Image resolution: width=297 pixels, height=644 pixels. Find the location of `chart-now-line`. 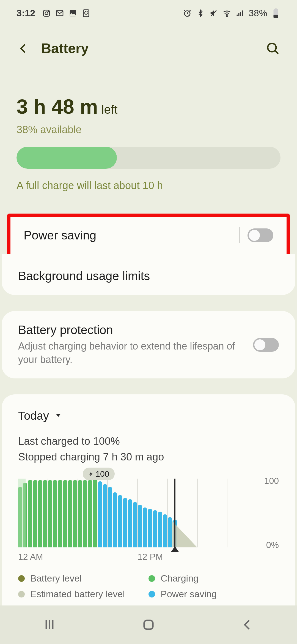

chart-now-line is located at coordinates (175, 515).